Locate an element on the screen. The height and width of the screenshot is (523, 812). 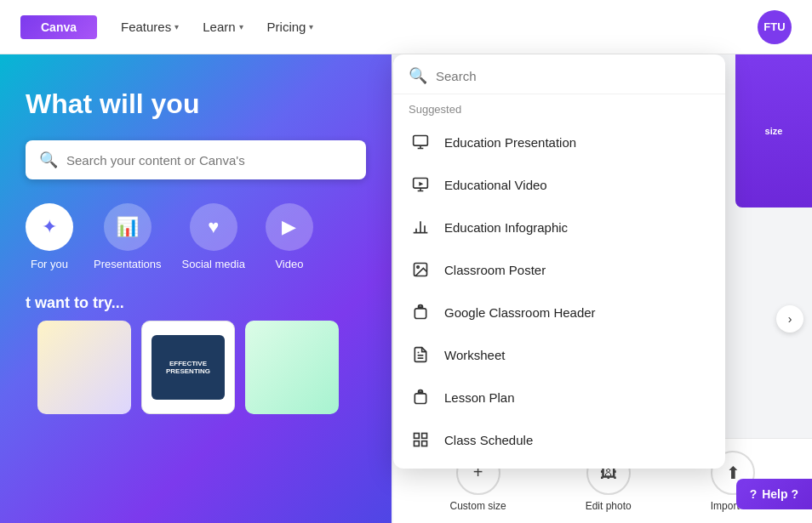
suggestion-education-presentation: Education Presentation is located at coordinates (559, 142).